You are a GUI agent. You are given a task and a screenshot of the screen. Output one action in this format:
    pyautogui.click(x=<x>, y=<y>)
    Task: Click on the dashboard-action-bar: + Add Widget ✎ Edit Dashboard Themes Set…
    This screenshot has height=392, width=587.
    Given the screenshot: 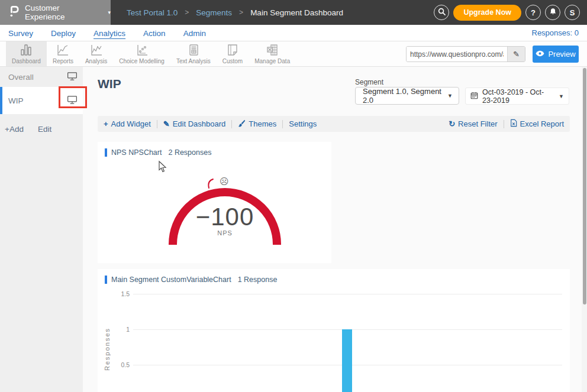 What is the action you would take?
    pyautogui.click(x=334, y=124)
    